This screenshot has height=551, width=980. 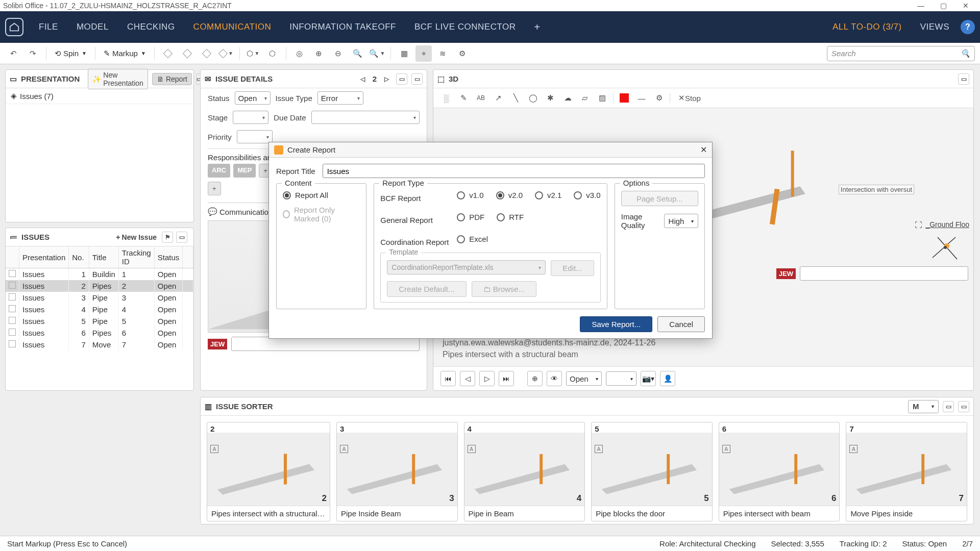 I want to click on nav-all-todo: ALL TO-DO (3/7), so click(x=867, y=27).